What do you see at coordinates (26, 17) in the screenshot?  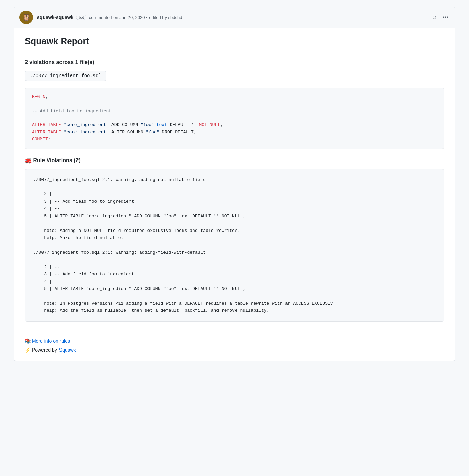 I see `avatar: 🦉` at bounding box center [26, 17].